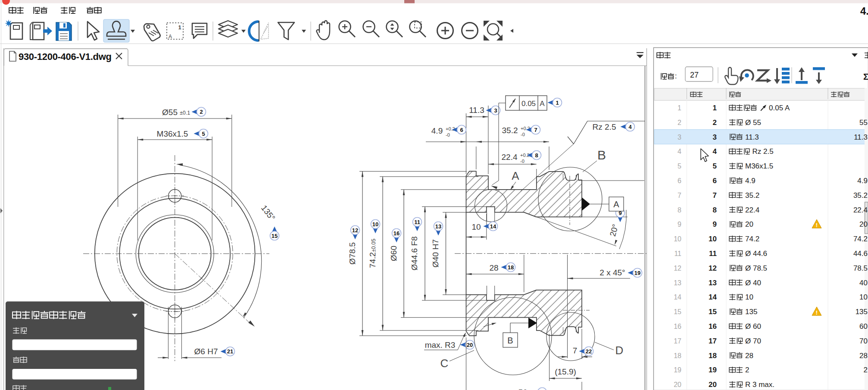 The height and width of the screenshot is (390, 868). Describe the element at coordinates (445, 363) in the screenshot. I see `svg-text: C` at that location.